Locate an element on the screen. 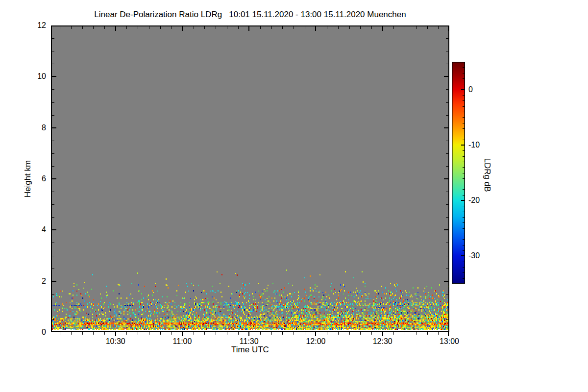 The height and width of the screenshot is (392, 588). x-tick-label-12:30: 12:30 is located at coordinates (383, 342).